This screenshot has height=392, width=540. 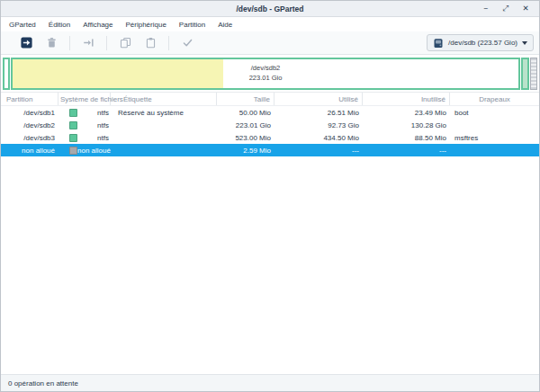 I want to click on copy-icon, so click(x=126, y=43).